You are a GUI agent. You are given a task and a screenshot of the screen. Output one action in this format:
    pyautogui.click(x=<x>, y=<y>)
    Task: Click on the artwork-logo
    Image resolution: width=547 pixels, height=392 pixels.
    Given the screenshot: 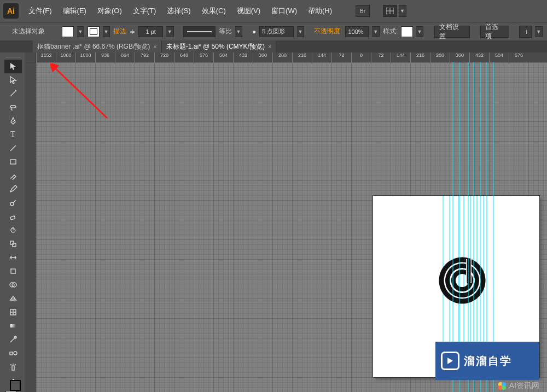 What is the action you would take?
    pyautogui.click(x=462, y=280)
    